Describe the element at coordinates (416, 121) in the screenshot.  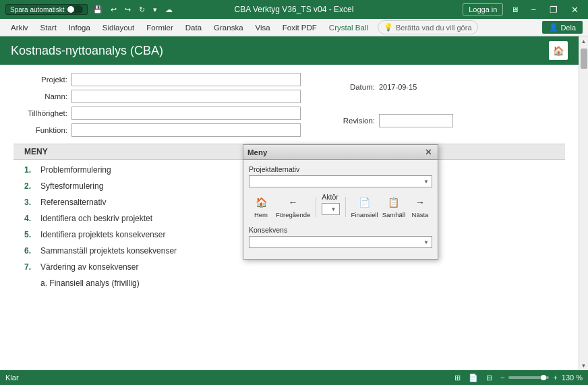
I see `revision-input` at that location.